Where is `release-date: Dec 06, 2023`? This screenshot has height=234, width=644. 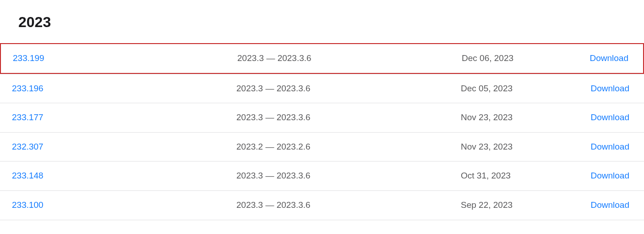
release-date: Dec 06, 2023 is located at coordinates (526, 59).